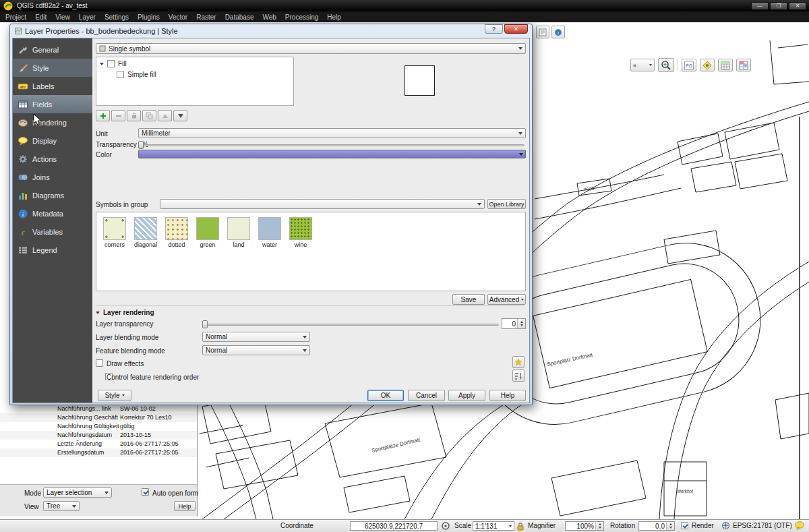 Image resolution: width=809 pixels, height=532 pixels. Describe the element at coordinates (53, 67) in the screenshot. I see `sidebar-item-style: Style` at that location.